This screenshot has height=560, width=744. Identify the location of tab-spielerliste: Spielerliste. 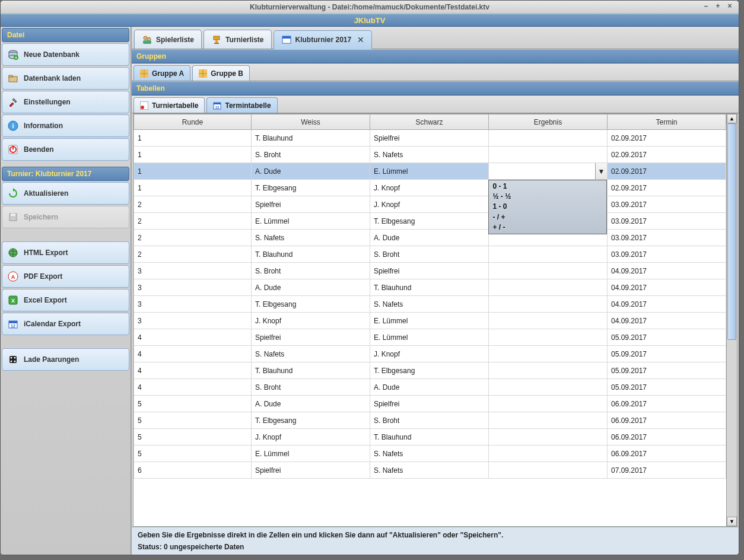
(168, 39).